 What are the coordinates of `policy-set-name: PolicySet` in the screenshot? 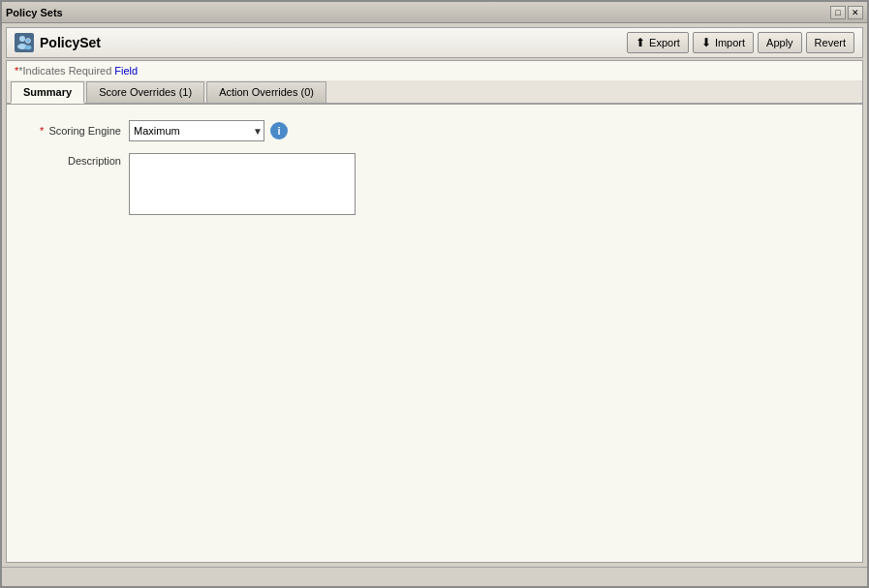 It's located at (70, 43).